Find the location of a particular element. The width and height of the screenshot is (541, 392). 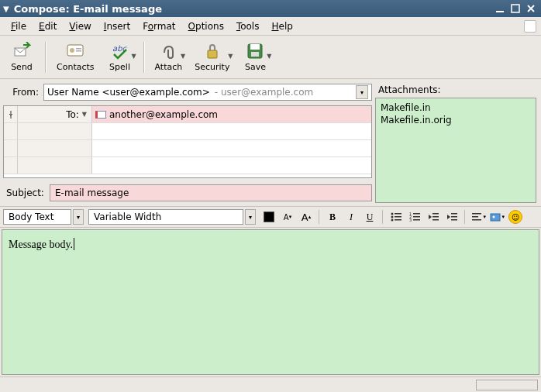

insert-smiley-button: ☺ is located at coordinates (515, 217).